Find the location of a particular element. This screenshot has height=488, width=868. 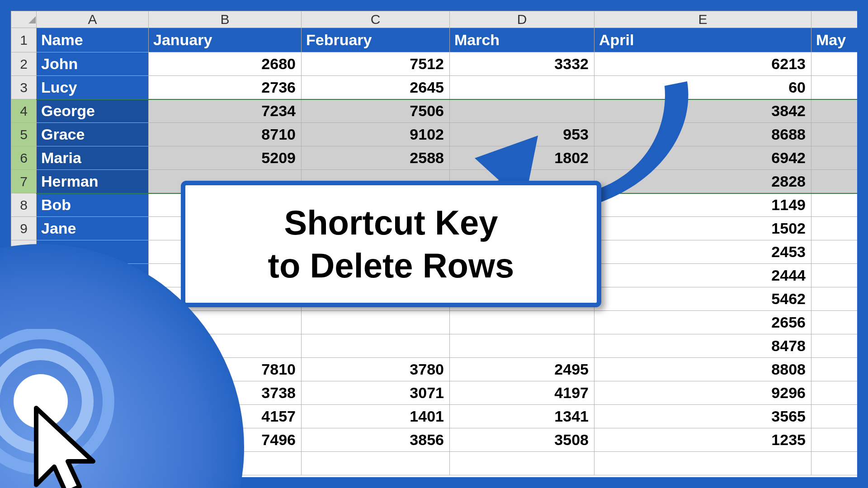

cell-C: 2645 is located at coordinates (376, 88).